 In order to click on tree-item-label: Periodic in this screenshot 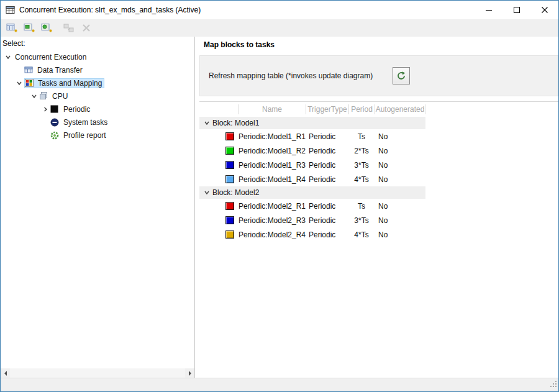, I will do `click(77, 109)`.